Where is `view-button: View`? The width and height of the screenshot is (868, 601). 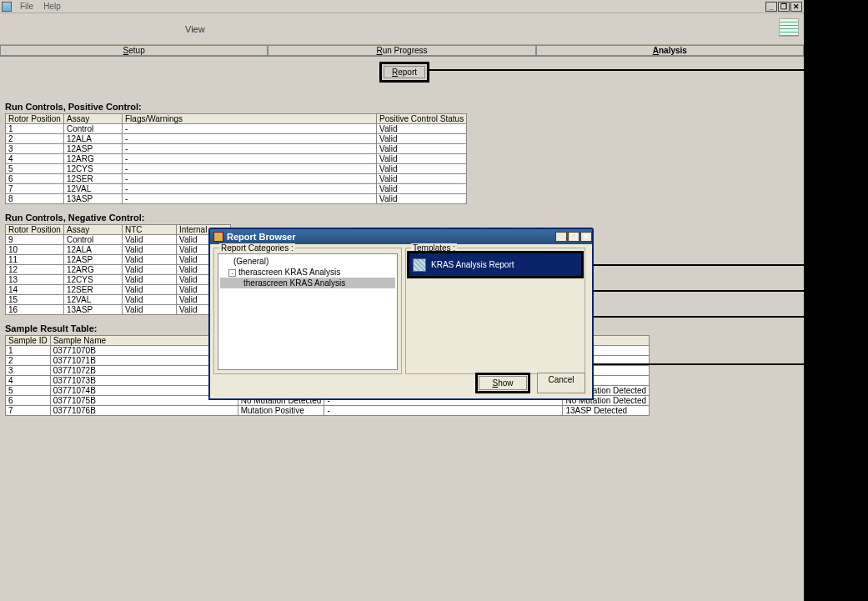
view-button: View is located at coordinates (195, 29).